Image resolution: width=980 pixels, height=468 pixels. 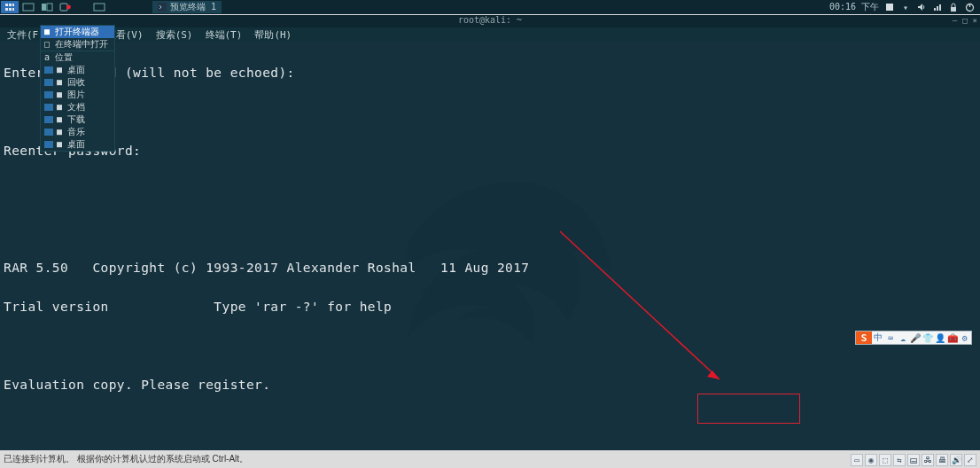 What do you see at coordinates (126, 459) in the screenshot?
I see `vm-status-text: 已连接到计算机。 根据你的计算机认过的系统启动或 Ctrl-Alt。` at bounding box center [126, 459].